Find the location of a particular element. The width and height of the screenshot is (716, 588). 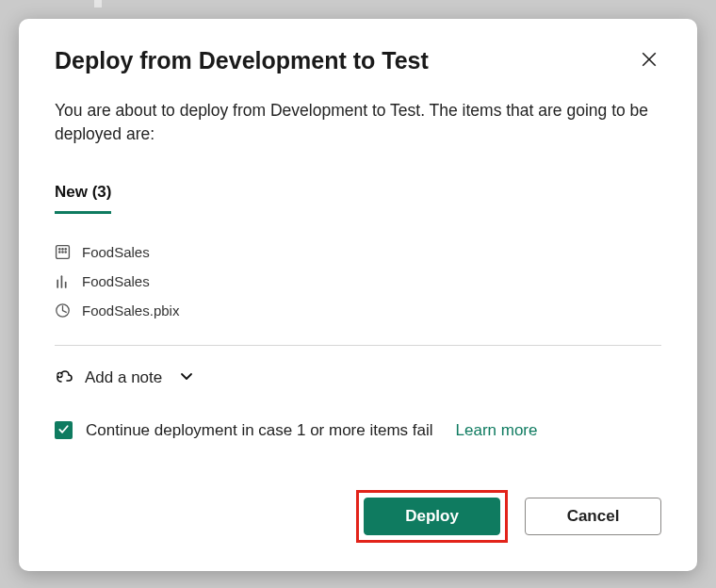

dialog-footer: Deploy Cancel is located at coordinates (358, 516).